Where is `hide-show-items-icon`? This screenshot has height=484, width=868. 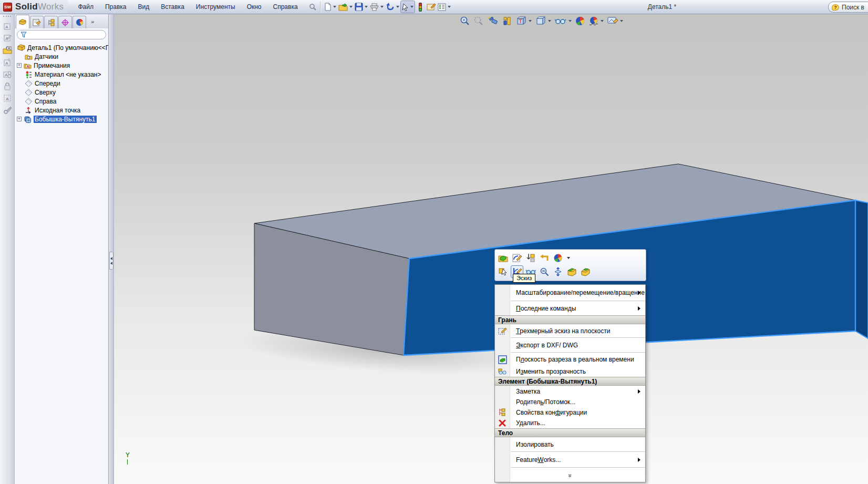 hide-show-items-icon is located at coordinates (563, 21).